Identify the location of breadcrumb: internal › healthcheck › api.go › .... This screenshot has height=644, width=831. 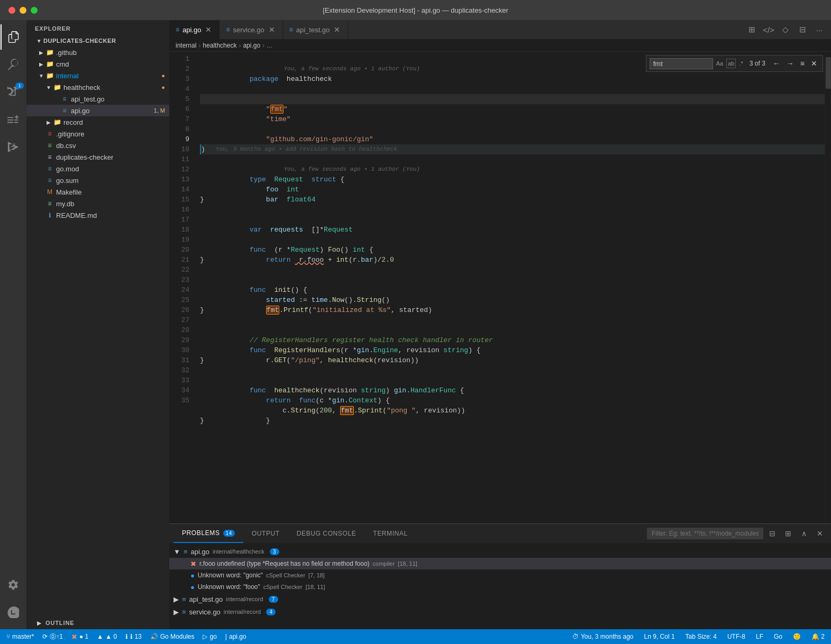
(500, 45).